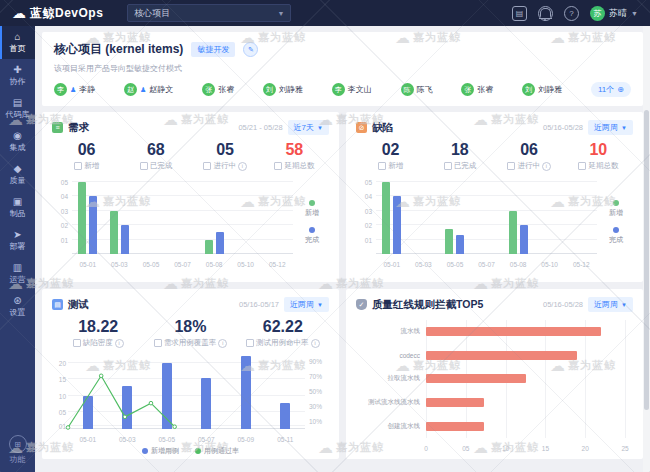 This screenshot has width=650, height=472. I want to click on x-axis-tick: 05-09, so click(246, 440).